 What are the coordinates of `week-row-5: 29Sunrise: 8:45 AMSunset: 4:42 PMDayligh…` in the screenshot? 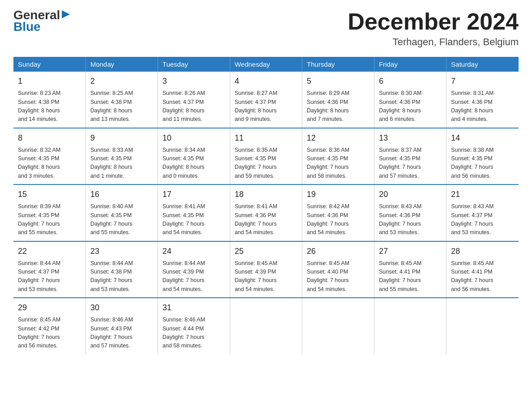 It's located at (266, 326).